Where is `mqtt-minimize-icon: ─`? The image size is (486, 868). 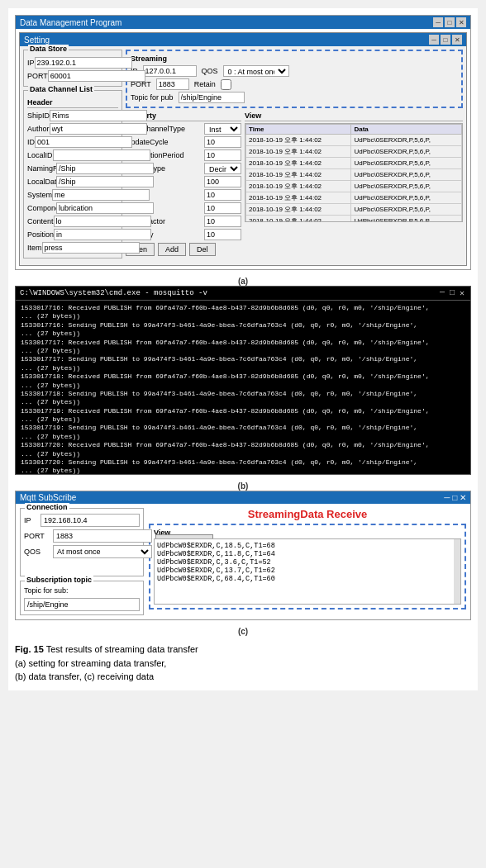
mqtt-minimize-icon: ─ is located at coordinates (446, 497).